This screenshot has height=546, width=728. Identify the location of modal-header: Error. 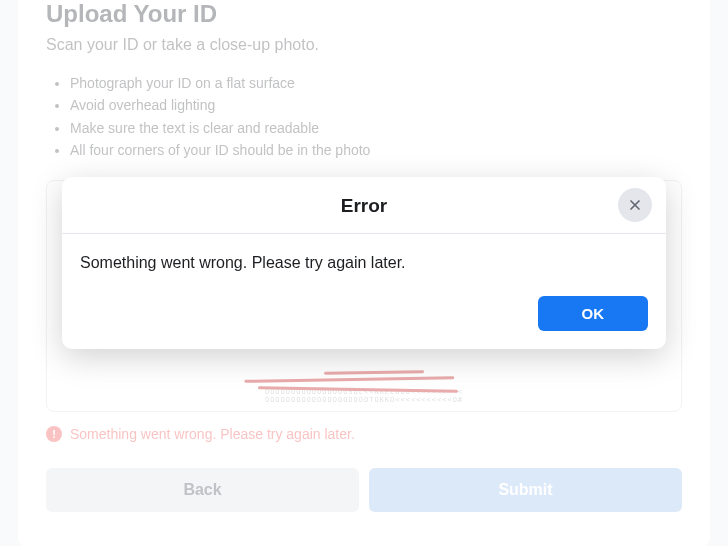
(364, 206).